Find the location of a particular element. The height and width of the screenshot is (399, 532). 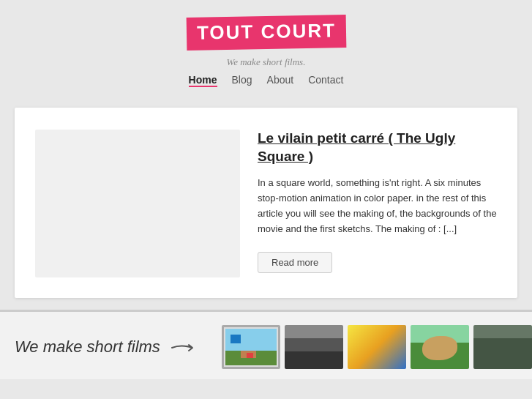

nav-contact: Contact is located at coordinates (326, 81).